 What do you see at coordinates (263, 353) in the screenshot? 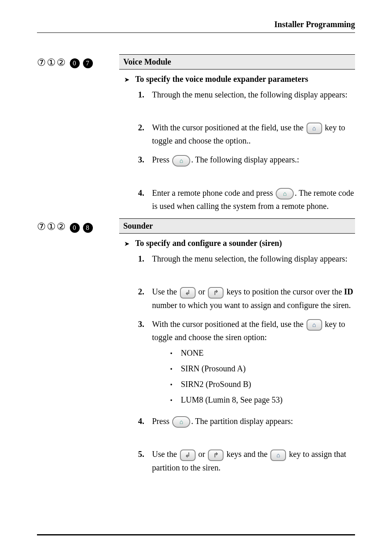
I see `bullet-item: •NONE` at bounding box center [263, 353].